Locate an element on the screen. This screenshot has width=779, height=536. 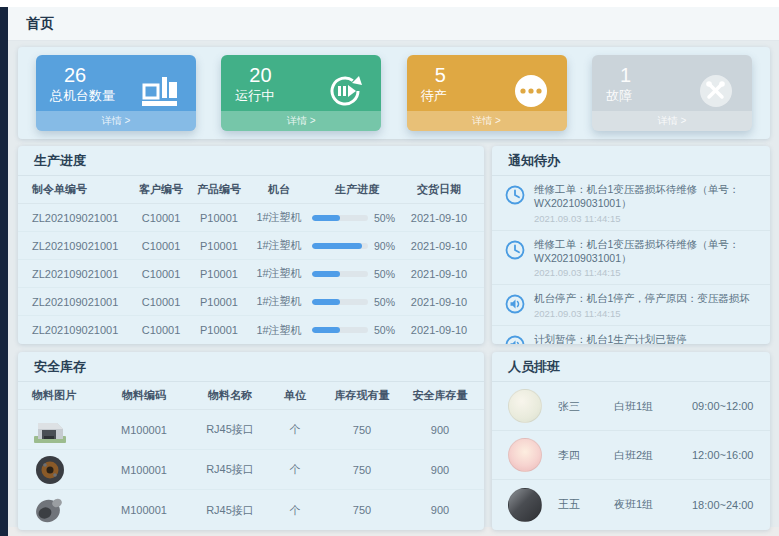
notification-body: 计划暂停：机台1生产计划已暂停 2021.09.03 11:44:15 is located at coordinates (646, 338).